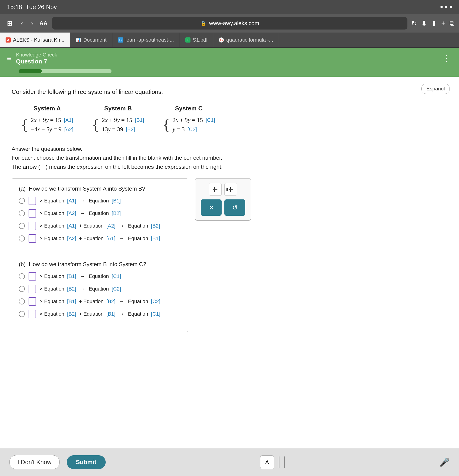  I want to click on system-b-equations: { 2x + 9y = 15 [B1] 13y = 39 [B2], so click(118, 125).